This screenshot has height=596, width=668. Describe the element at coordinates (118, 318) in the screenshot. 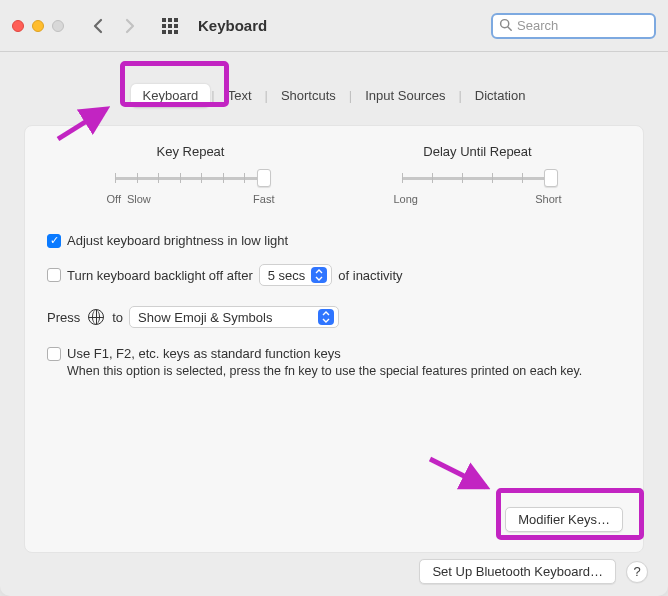

I see `globe-mid: to` at that location.